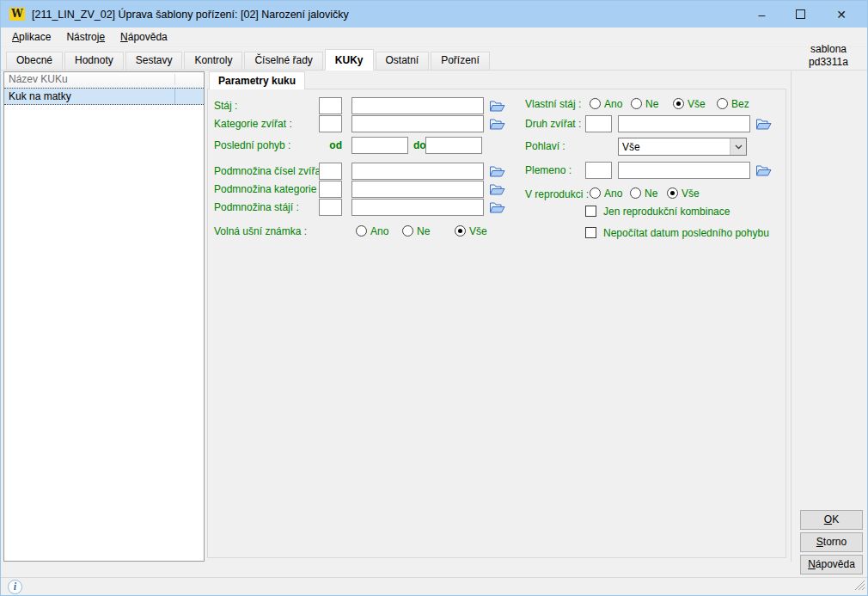  What do you see at coordinates (763, 124) in the screenshot?
I see `druh-zvirat-folder-icon` at bounding box center [763, 124].